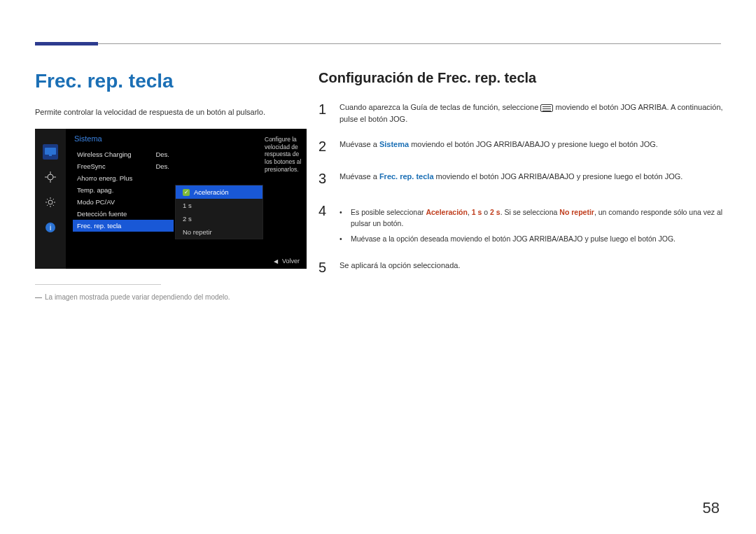  What do you see at coordinates (88, 139) in the screenshot?
I see `osd-menu-title: Sistema` at bounding box center [88, 139].